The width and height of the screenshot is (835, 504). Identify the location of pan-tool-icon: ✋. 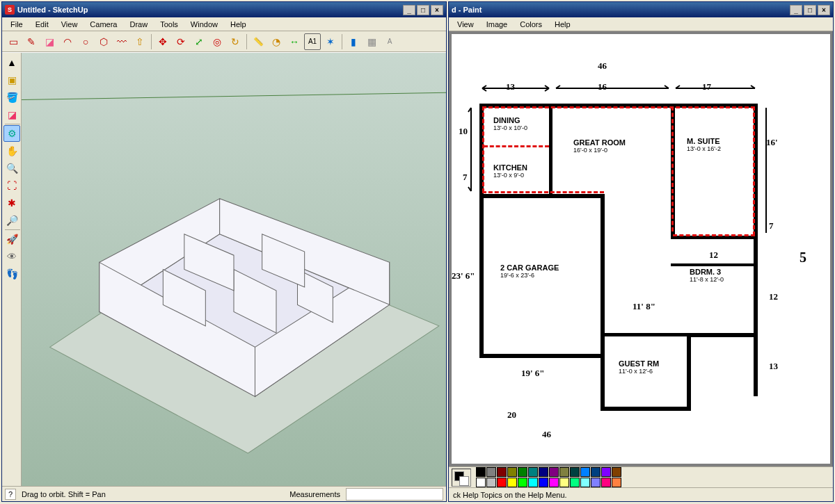
(12, 151).